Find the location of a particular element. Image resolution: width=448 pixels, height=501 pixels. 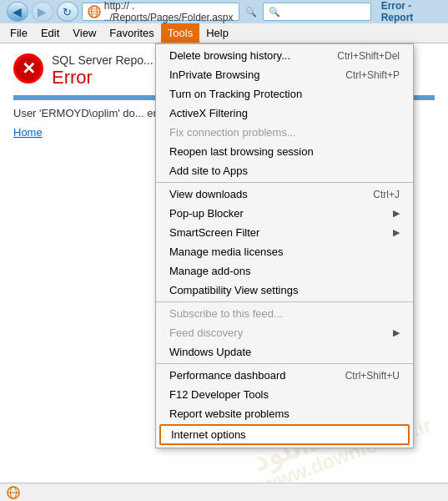

forward-button: ▶ is located at coordinates (43, 12).